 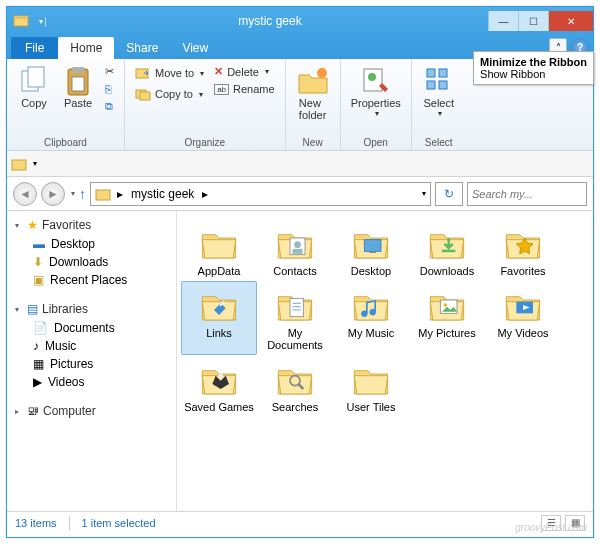 I want to click on file-tab: File, so click(x=34, y=48).